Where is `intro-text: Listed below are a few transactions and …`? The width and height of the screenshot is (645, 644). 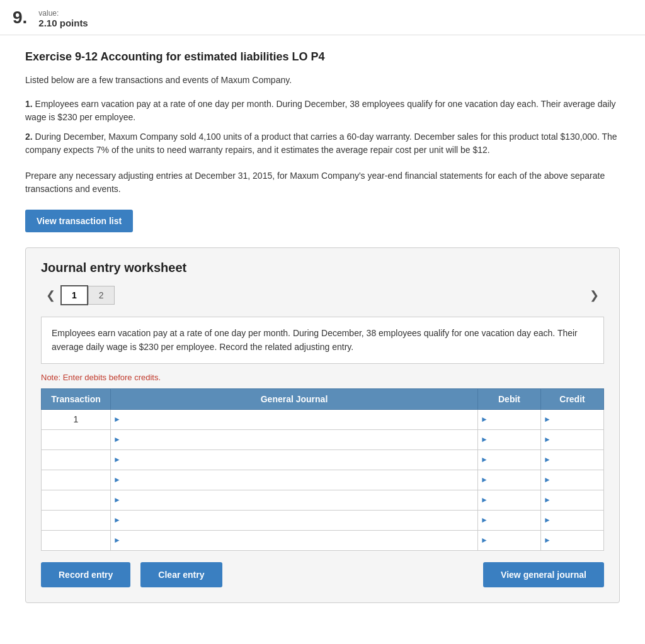 intro-text: Listed below are a few transactions and … is located at coordinates (322, 80).